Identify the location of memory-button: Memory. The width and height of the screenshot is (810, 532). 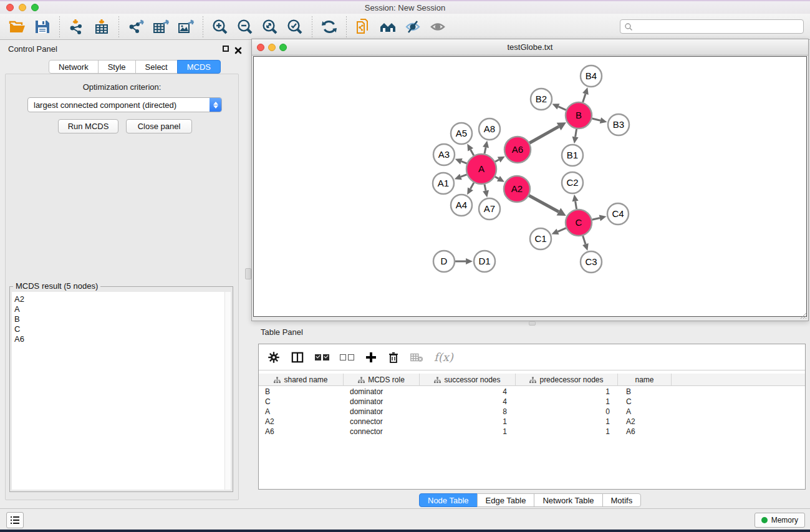
(779, 520).